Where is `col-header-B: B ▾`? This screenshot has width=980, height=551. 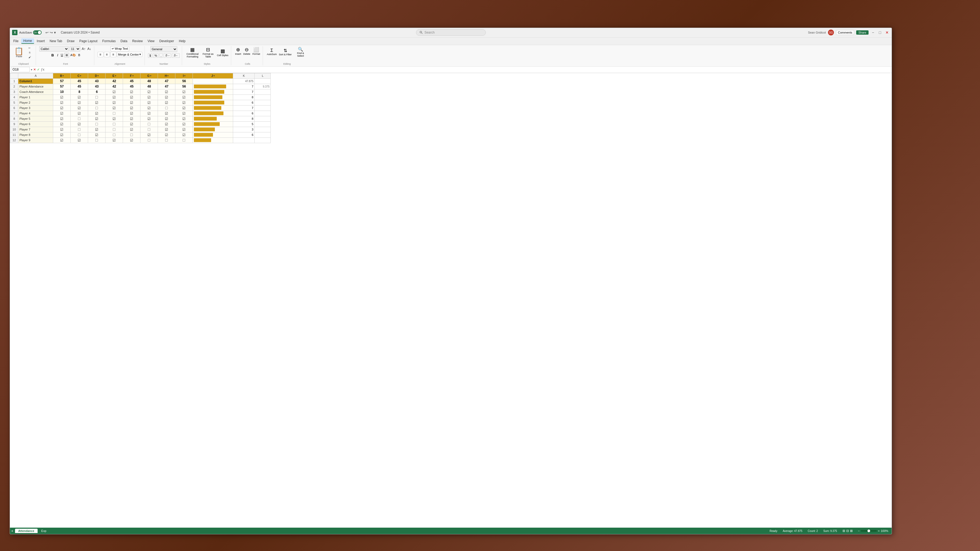 col-header-B: B ▾ is located at coordinates (62, 76).